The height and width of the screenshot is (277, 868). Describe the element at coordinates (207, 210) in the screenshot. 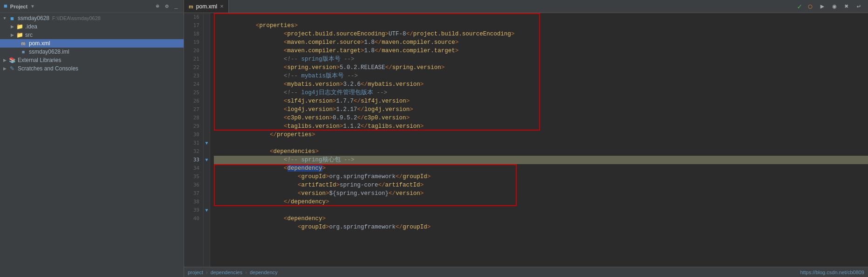

I see `gutter-39: ▼` at that location.